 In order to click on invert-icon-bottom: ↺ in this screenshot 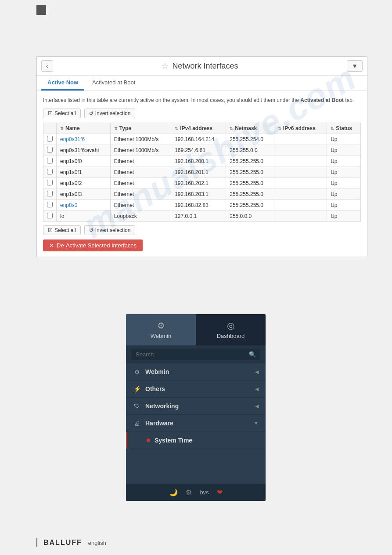, I will do `click(91, 230)`.